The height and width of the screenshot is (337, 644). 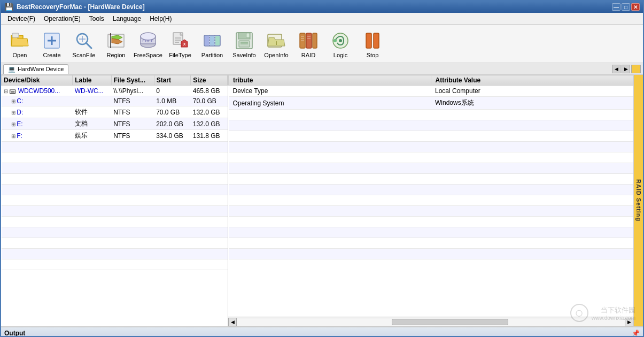 I want to click on toolbar-saveinfo-label: SaveInfo, so click(x=244, y=55).